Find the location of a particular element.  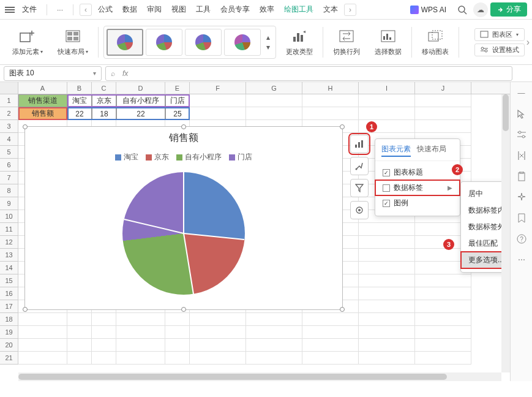

select-data-button: 选择数据 is located at coordinates (388, 42).